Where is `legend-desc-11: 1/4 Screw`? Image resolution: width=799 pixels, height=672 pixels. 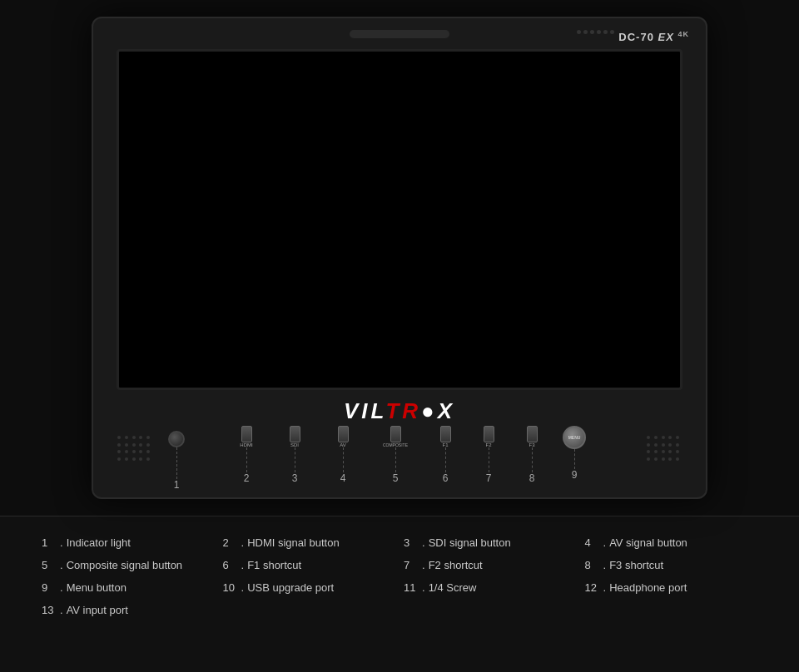
legend-desc-11: 1/4 Screw is located at coordinates (453, 587).